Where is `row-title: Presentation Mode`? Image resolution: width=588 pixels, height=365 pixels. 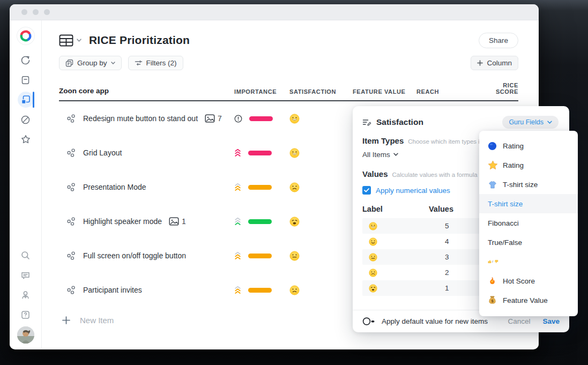 row-title: Presentation Mode is located at coordinates (115, 187).